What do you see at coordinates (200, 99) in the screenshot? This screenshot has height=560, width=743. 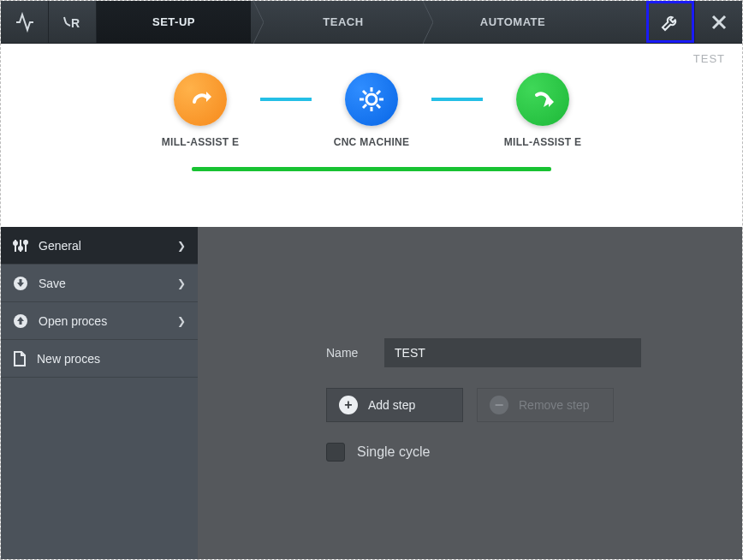 I see `arrow-out-icon` at bounding box center [200, 99].